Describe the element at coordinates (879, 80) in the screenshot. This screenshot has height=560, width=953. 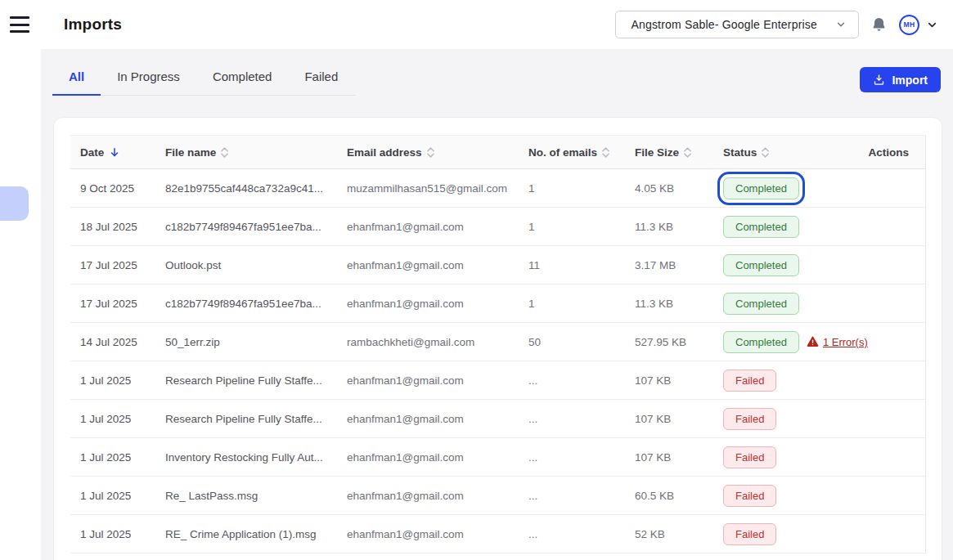
I see `download-icon` at that location.